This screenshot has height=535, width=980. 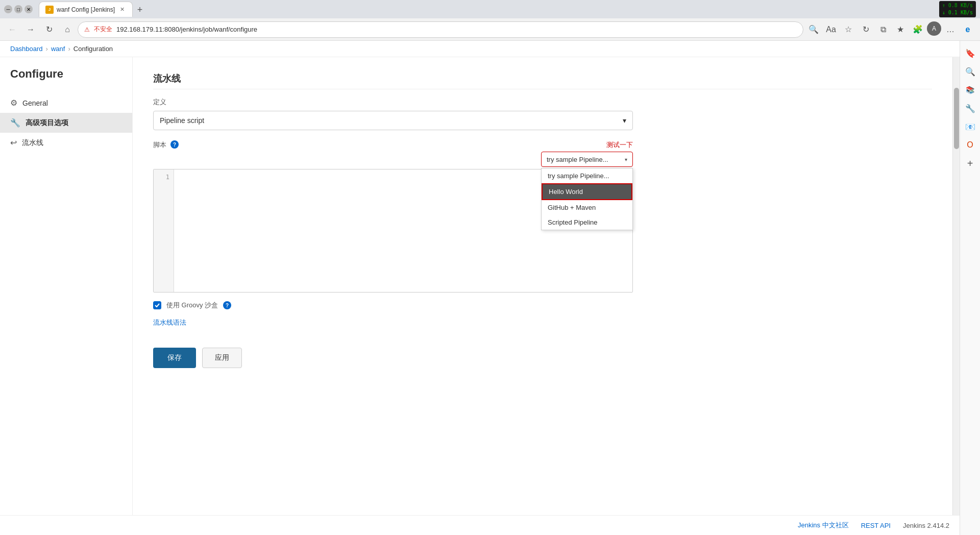 What do you see at coordinates (970, 90) in the screenshot?
I see `sidebar-reading-list-button: 📚` at bounding box center [970, 90].